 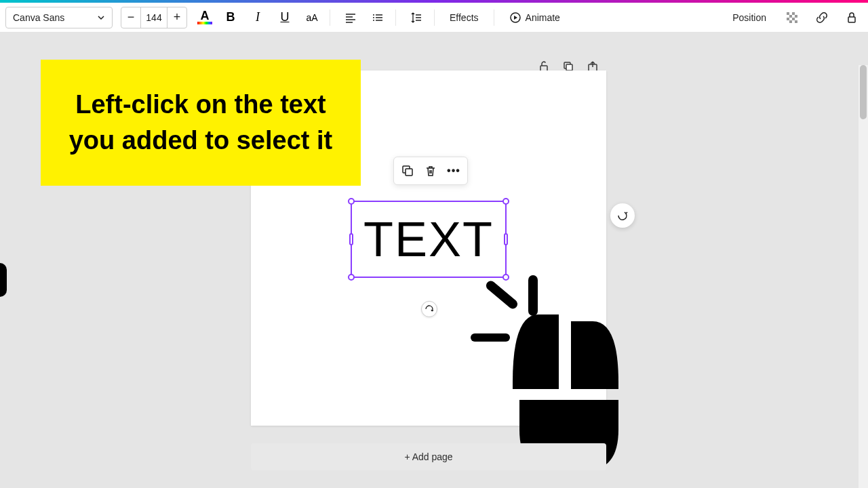 I want to click on spacing-button, so click(x=416, y=18).